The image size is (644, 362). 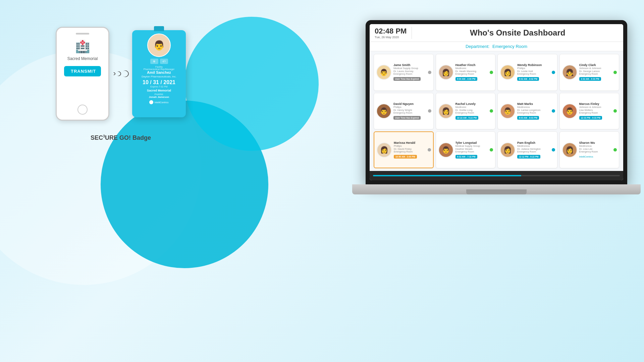 What do you see at coordinates (536, 143) in the screenshot?
I see `person-name: Pam English` at bounding box center [536, 143].